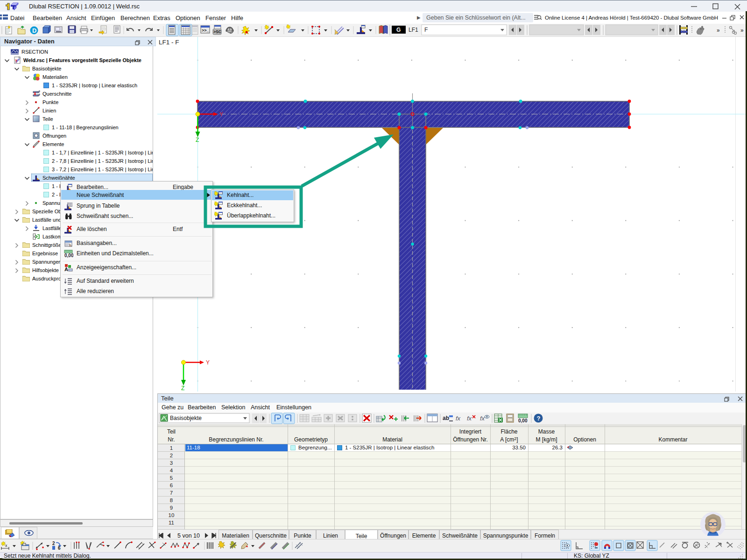 Image resolution: width=747 pixels, height=560 pixels. I want to click on svg-text: >SC, so click(218, 32).